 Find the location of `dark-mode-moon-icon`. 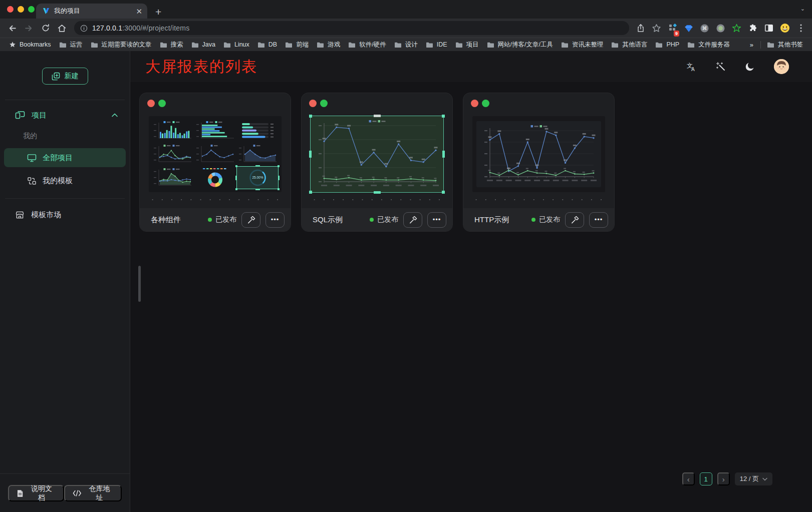

dark-mode-moon-icon is located at coordinates (750, 67).